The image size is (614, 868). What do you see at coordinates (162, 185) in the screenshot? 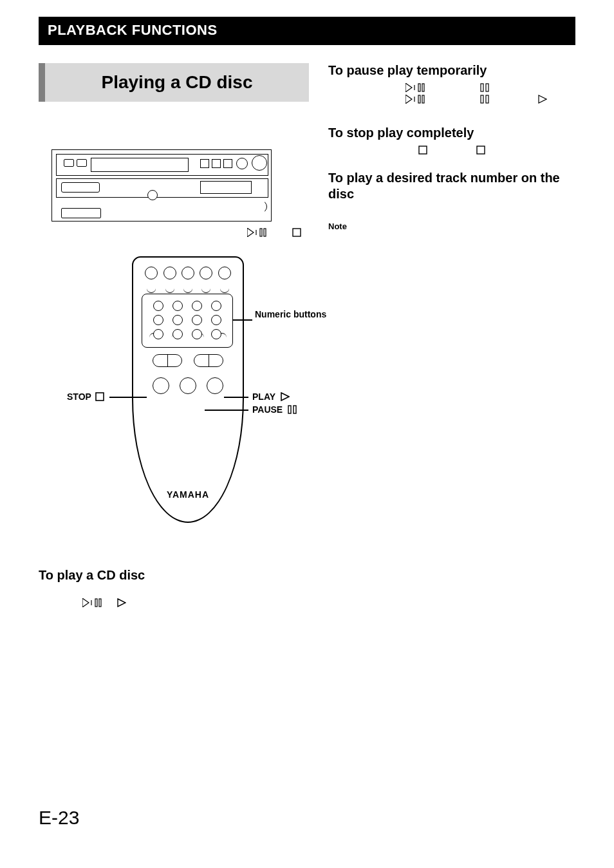
I see `unit-front-drawing` at bounding box center [162, 185].